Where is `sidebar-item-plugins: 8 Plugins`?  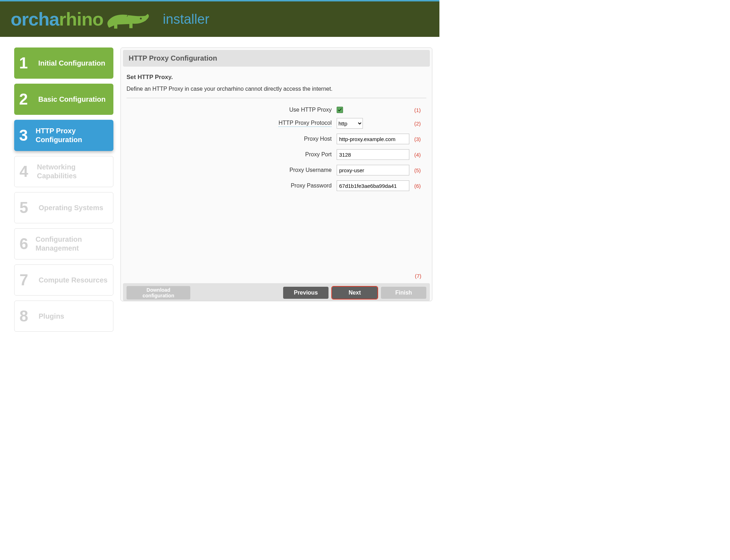 sidebar-item-plugins: 8 Plugins is located at coordinates (64, 316).